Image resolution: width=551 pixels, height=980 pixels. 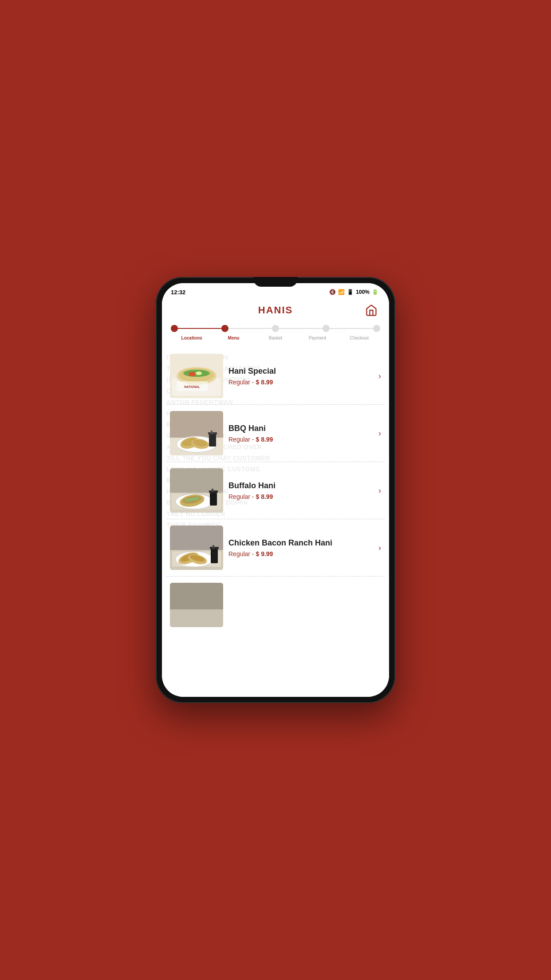 I want to click on menu-item-info-buffalo-hani: Buffalo Hani Regular - $ 8.99, so click(x=301, y=491).